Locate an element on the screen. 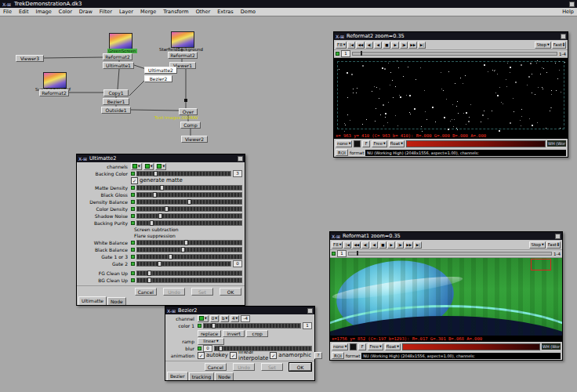 The image size is (577, 392). channel-4-dropdown: 4▼ is located at coordinates (235, 318).